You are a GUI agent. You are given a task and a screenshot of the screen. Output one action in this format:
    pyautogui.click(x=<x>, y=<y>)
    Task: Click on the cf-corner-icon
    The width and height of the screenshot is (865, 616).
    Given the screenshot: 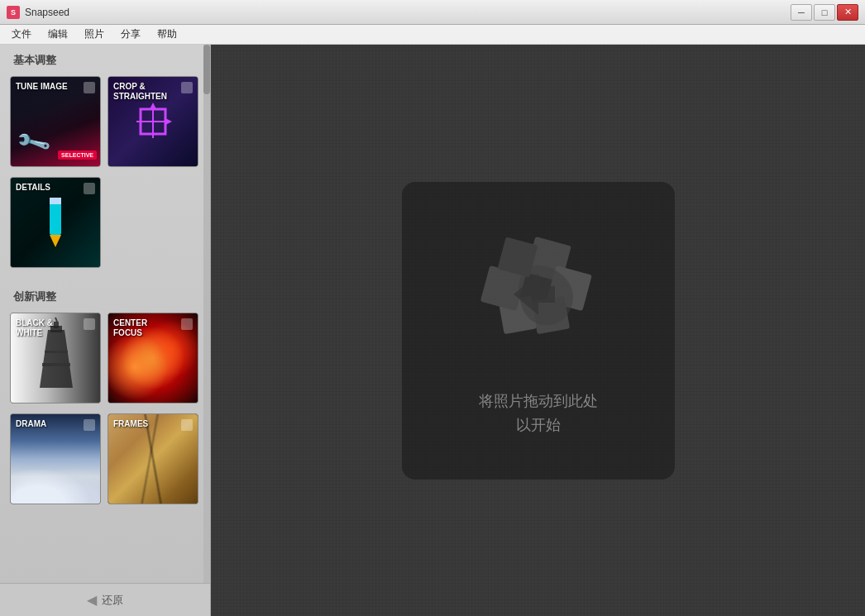 What is the action you would take?
    pyautogui.click(x=187, y=324)
    